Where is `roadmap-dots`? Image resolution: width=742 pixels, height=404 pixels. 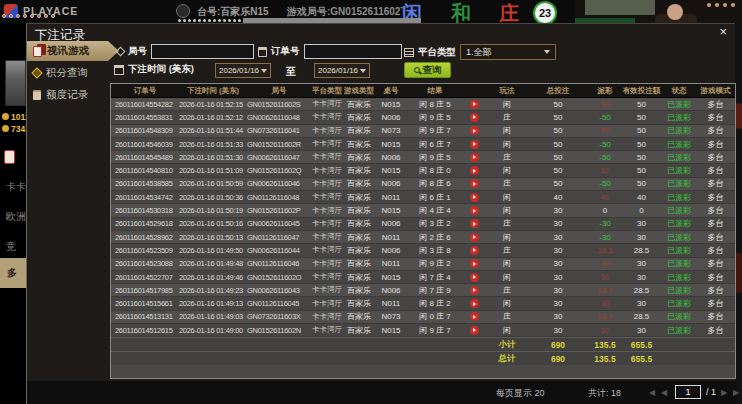 roadmap-dots is located at coordinates (28, 16).